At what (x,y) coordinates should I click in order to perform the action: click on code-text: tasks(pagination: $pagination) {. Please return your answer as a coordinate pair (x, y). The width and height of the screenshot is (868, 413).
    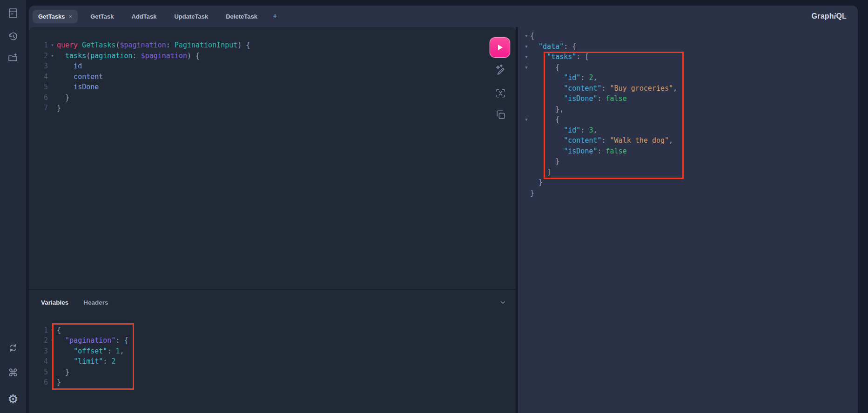
    Looking at the image, I should click on (128, 56).